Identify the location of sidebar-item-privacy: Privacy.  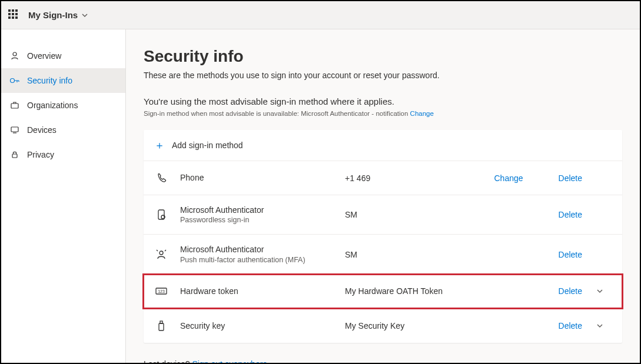
(64, 155).